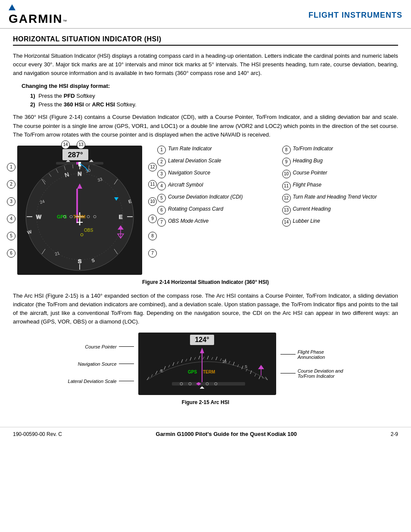  What do you see at coordinates (206, 15) in the screenshot?
I see `page-header: GARMIN™ FLIGHT INSTRUMENTS` at bounding box center [206, 15].